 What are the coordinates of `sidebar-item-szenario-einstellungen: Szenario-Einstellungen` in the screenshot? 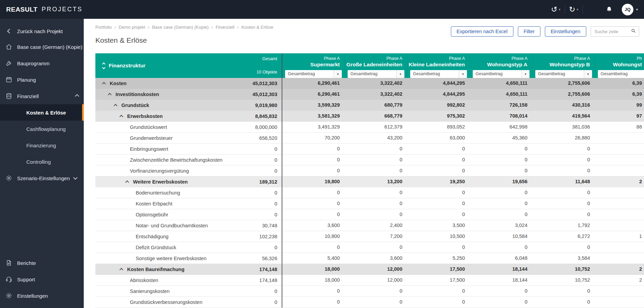 It's located at (42, 178).